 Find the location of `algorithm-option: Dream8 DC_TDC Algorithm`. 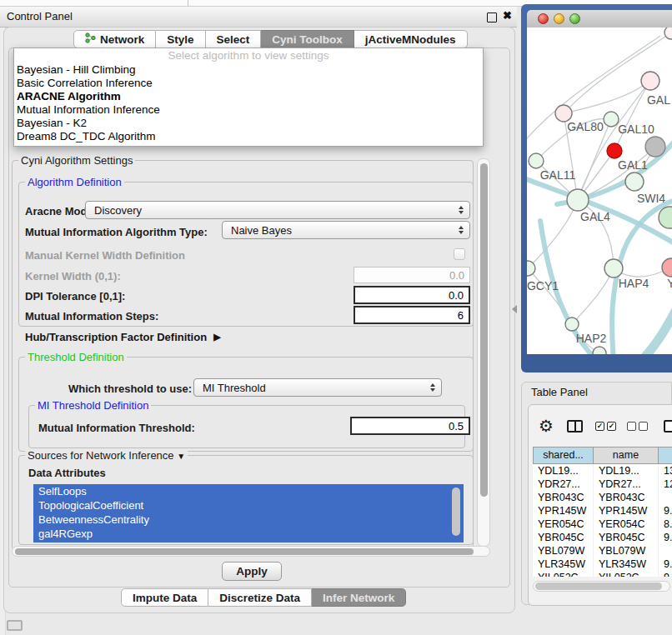

algorithm-option: Dream8 DC_TDC Algorithm is located at coordinates (248, 137).